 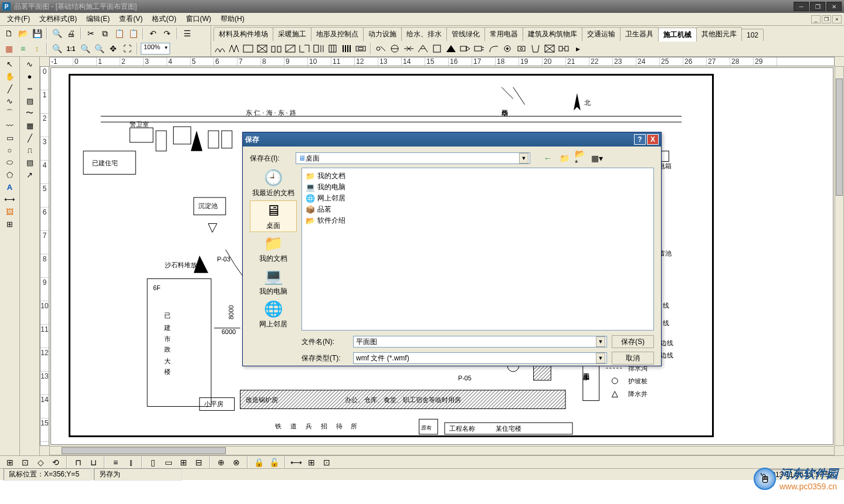 What do you see at coordinates (395, 49) in the screenshot?
I see `shape13-icon` at bounding box center [395, 49].